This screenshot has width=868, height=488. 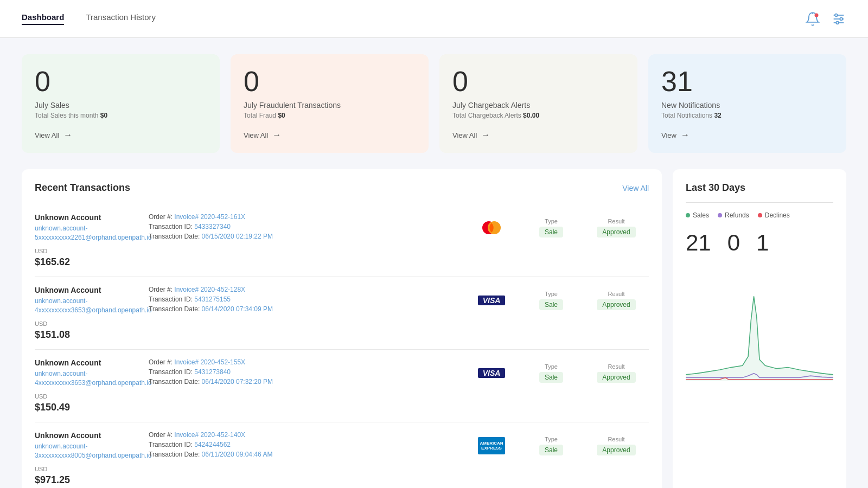 What do you see at coordinates (238, 454) in the screenshot?
I see `transaction-date: 06/11/2020 09:04:46 AM` at bounding box center [238, 454].